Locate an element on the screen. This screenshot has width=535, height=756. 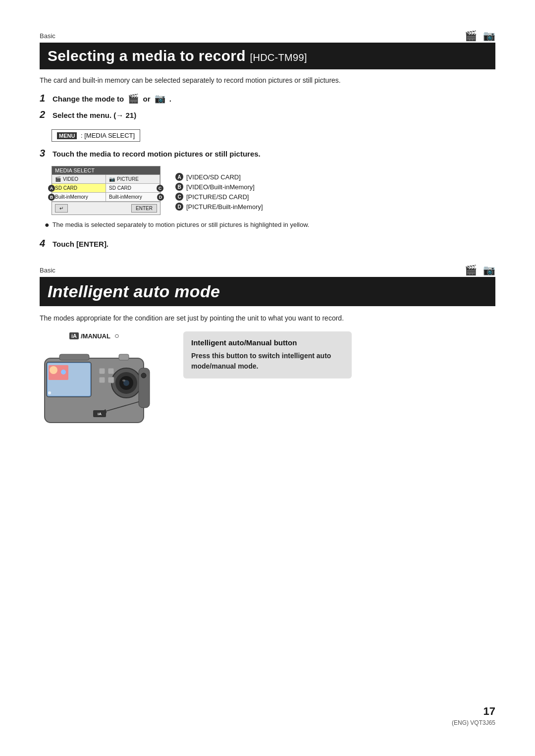
step3-number: 3 is located at coordinates (45, 154).